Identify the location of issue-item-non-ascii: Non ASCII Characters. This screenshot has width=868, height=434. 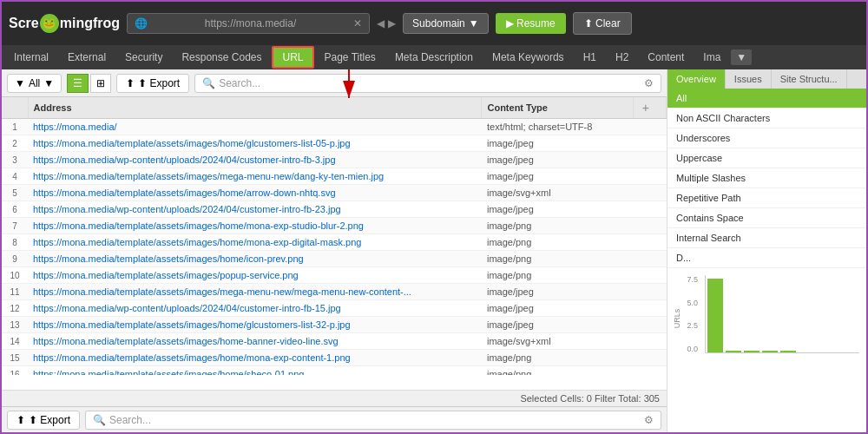
(767, 118).